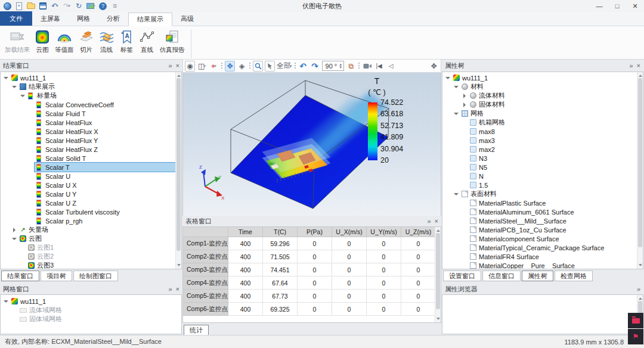 The height and width of the screenshot is (348, 644). I want to click on tree-item: 矢量场, so click(91, 230).